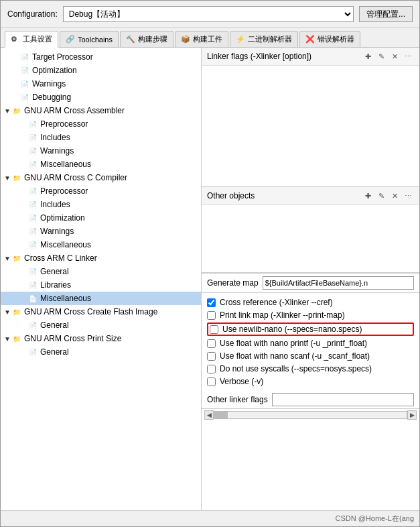 The image size is (420, 527). Describe the element at coordinates (56, 285) in the screenshot. I see `tree-label: Libraries` at that location.